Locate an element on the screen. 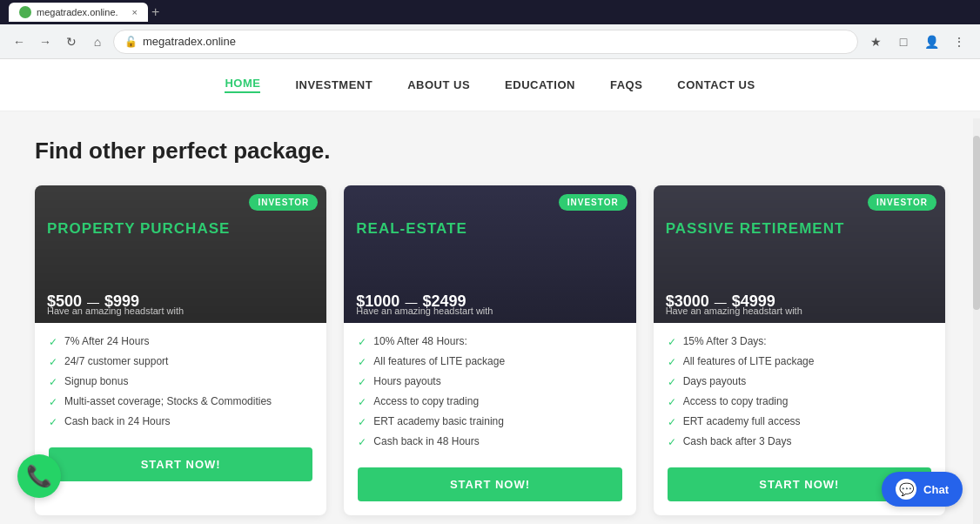 Image resolution: width=980 pixels, height=524 pixels. feature-2-1: ✓ All features of LITE package is located at coordinates (489, 362).